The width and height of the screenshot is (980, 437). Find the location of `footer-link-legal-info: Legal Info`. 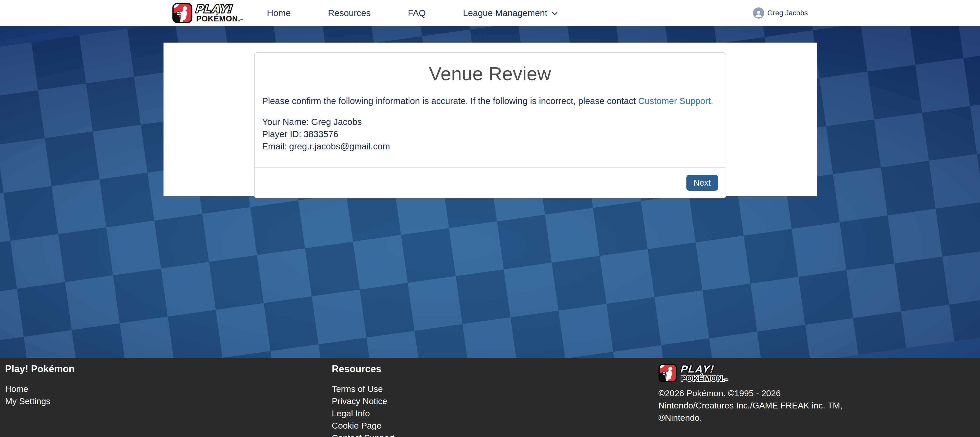

footer-link-legal-info: Legal Info is located at coordinates (490, 413).